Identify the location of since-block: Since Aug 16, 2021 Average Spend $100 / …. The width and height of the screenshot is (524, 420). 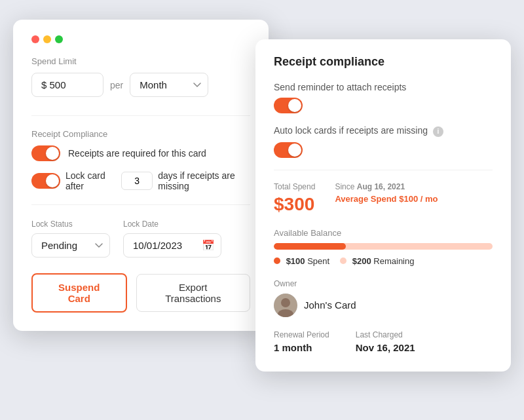
(386, 199).